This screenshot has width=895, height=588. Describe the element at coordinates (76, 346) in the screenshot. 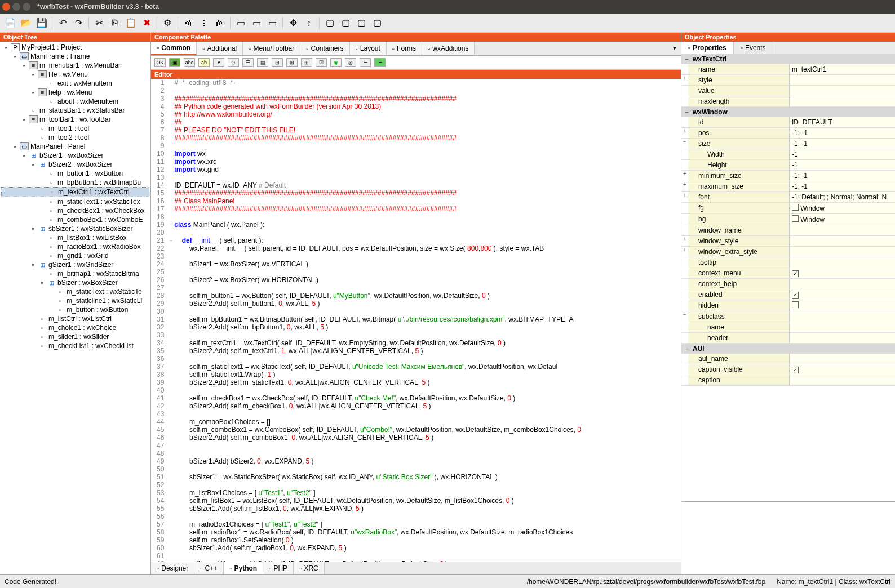

I see `tree-item: ▫m_checkList1 : wxCheckList` at that location.